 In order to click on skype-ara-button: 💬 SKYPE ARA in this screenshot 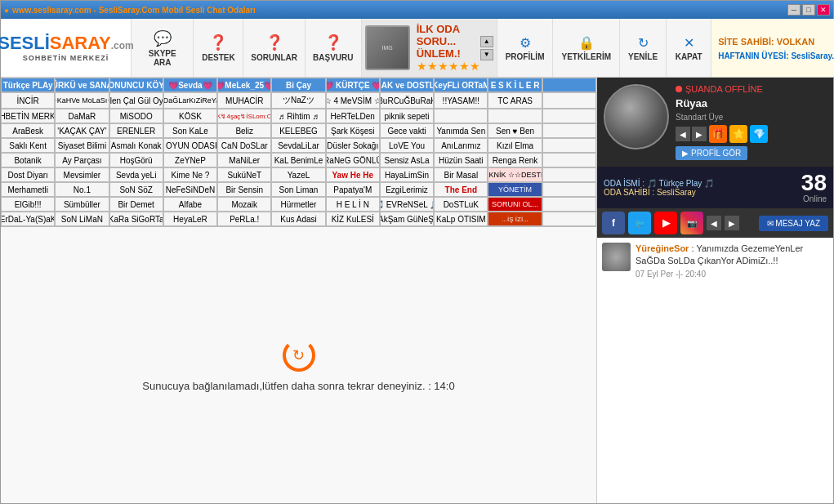, I will do `click(163, 47)`.